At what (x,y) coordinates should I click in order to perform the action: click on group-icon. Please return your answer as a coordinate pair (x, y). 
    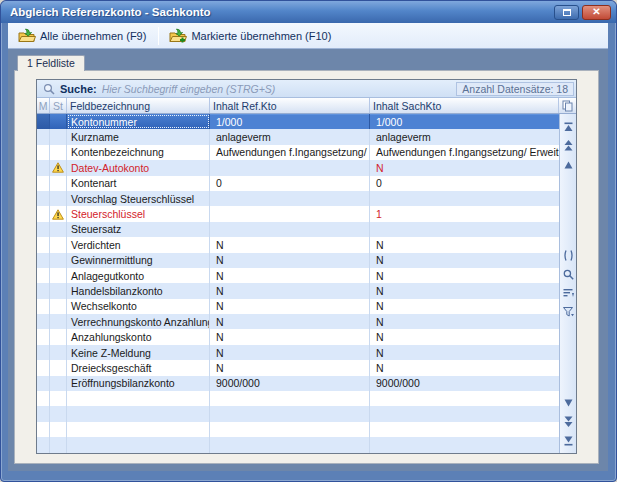
    Looking at the image, I should click on (568, 256).